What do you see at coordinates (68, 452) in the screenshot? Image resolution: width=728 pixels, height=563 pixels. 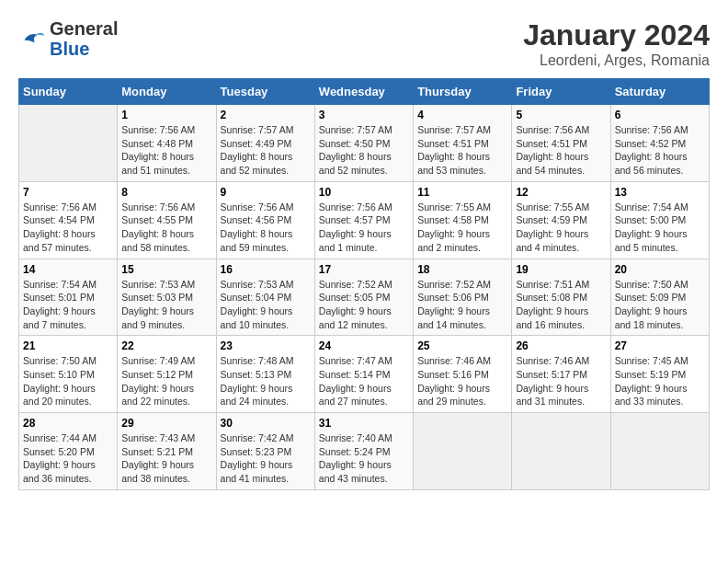 I see `calendar-cell: 28Sunrise: 7:44 AM Sunset: 5:20 PM Dayli…` at bounding box center [68, 452].